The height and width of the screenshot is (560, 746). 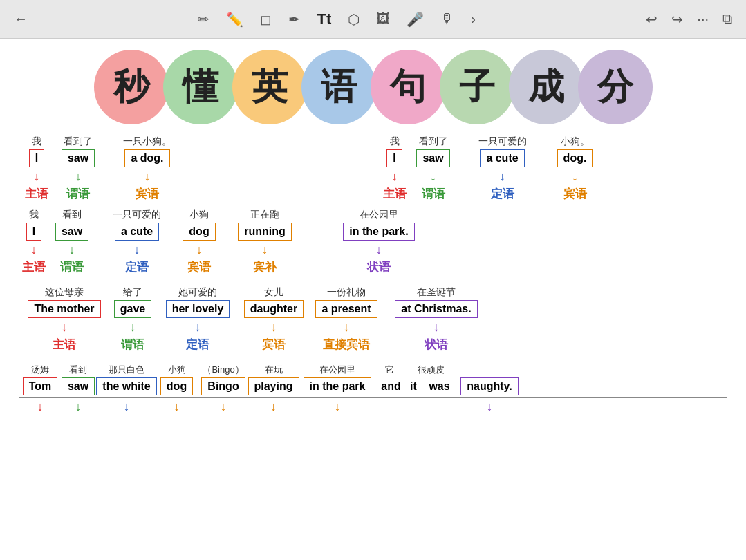 What do you see at coordinates (408, 87) in the screenshot?
I see `title-char-5: 句` at bounding box center [408, 87].